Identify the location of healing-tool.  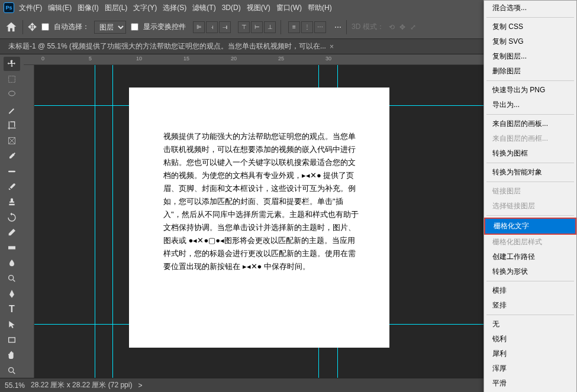
(12, 171).